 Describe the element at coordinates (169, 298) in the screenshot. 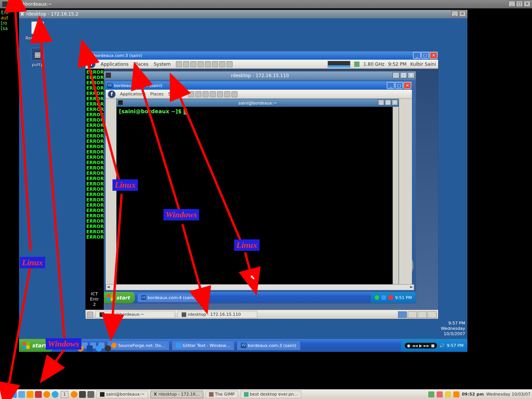

I see `taskbar-item: V2bordeaux.com:4 (saini)` at that location.